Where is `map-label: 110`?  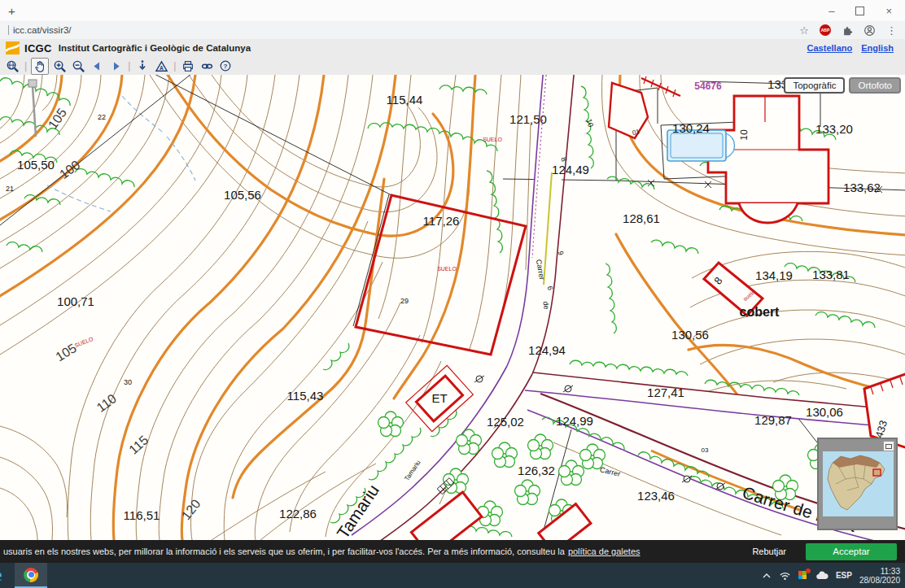
map-label: 110 is located at coordinates (106, 403).